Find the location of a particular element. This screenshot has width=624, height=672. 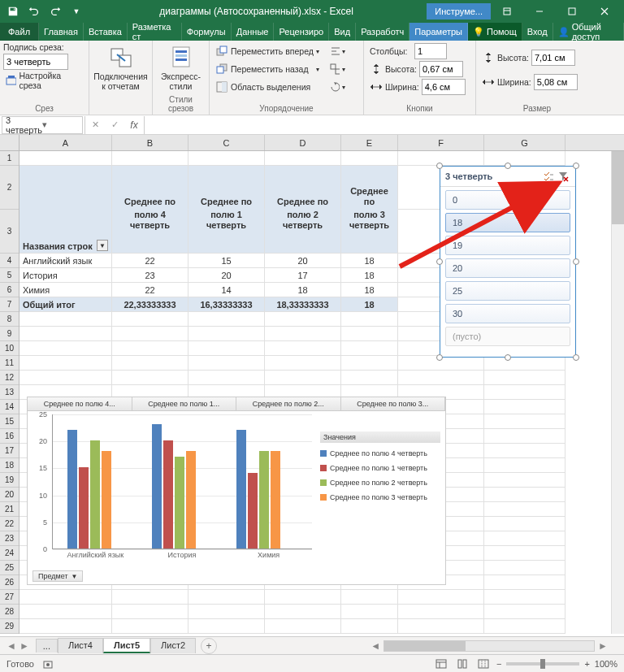

row-header: 25 is located at coordinates (10, 568).